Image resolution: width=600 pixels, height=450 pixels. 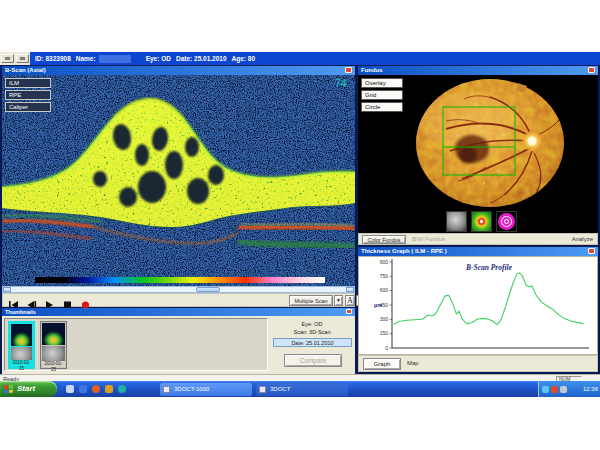 What do you see at coordinates (86, 301) in the screenshot?
I see `record-button` at bounding box center [86, 301].